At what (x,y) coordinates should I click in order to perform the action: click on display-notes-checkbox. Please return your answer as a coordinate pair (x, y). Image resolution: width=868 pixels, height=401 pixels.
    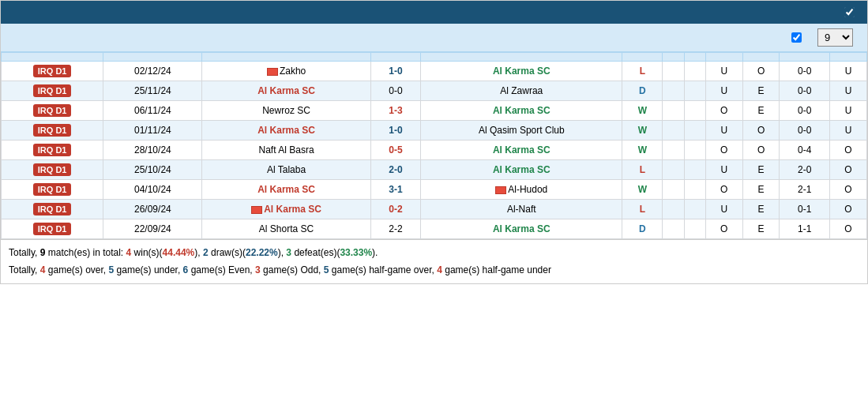
    Looking at the image, I should click on (850, 13).